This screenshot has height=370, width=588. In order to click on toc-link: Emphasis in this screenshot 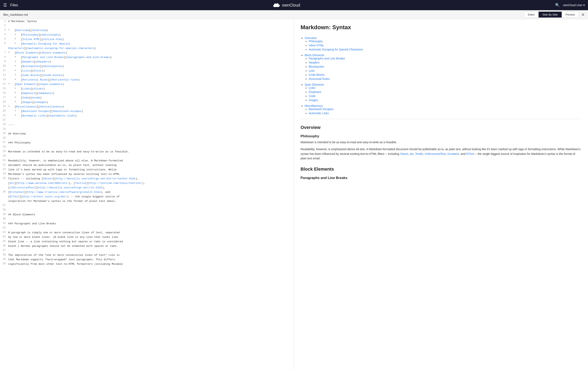, I will do `click(315, 92)`.